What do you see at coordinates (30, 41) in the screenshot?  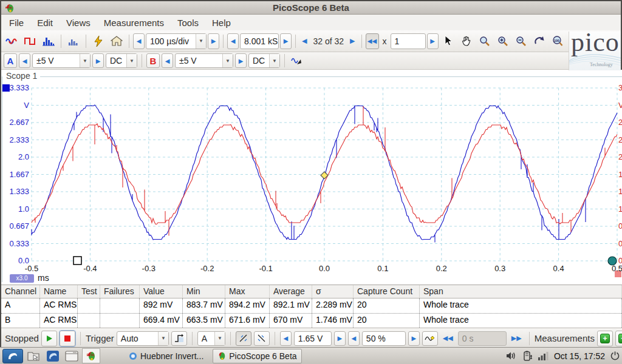 I see `square-wave-view-icon` at bounding box center [30, 41].